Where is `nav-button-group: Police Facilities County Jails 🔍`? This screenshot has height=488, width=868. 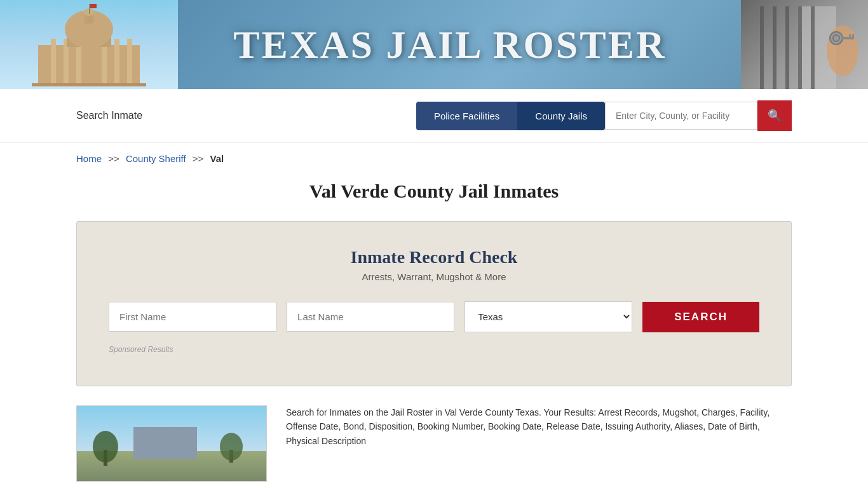
nav-button-group: Police Facilities County Jails 🔍 is located at coordinates (604, 116).